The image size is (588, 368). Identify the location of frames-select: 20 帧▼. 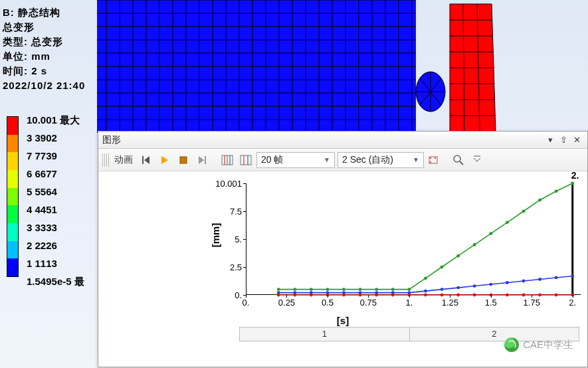
(296, 160).